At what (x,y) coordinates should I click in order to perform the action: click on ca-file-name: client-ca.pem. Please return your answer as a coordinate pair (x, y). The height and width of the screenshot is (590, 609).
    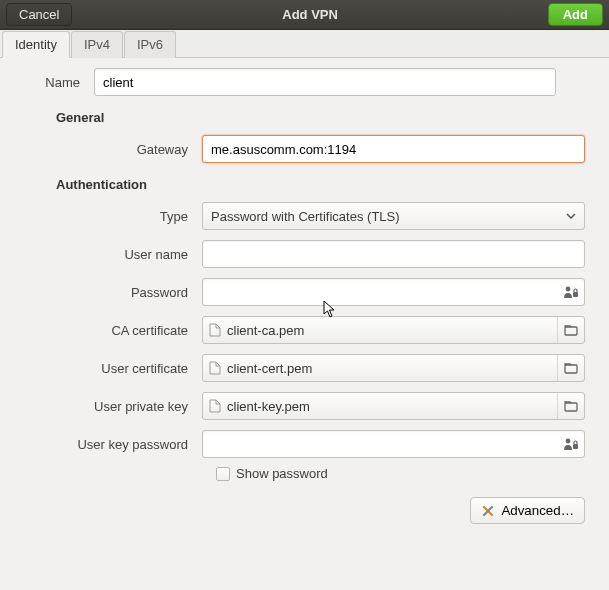
    Looking at the image, I should click on (392, 330).